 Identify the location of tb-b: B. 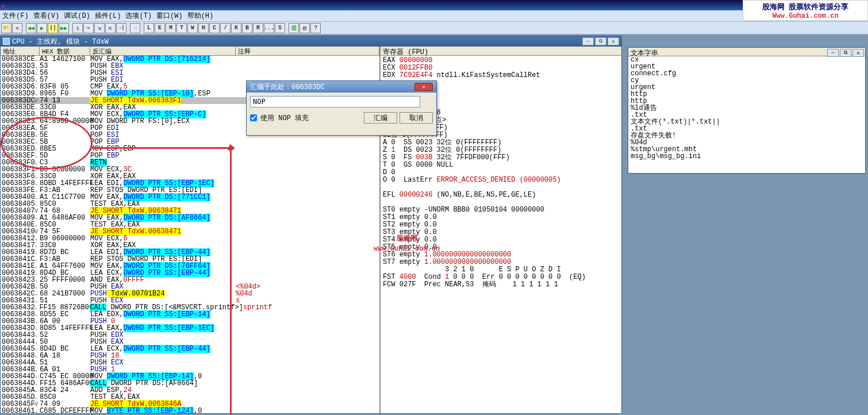
(247, 28).